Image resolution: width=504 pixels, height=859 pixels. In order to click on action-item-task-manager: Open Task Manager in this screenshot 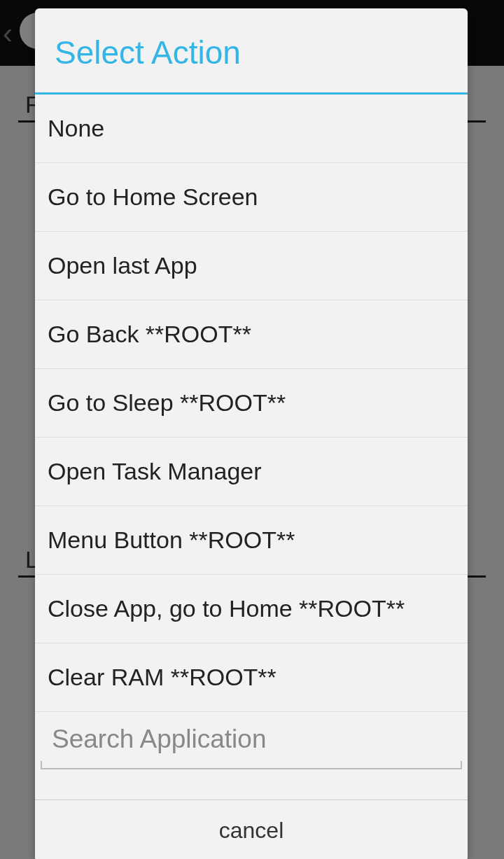, I will do `click(251, 472)`.